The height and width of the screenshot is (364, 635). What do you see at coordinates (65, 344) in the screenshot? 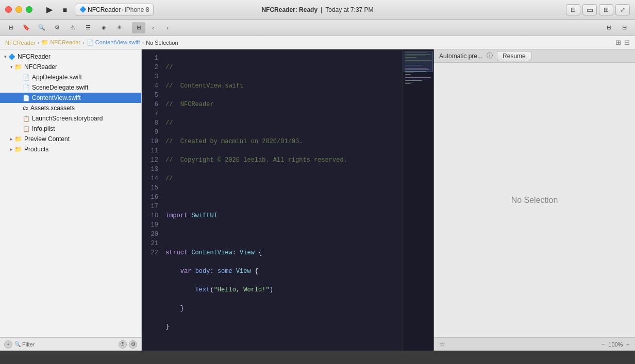
I see `filter-area: 🔍 Filter` at bounding box center [65, 344].